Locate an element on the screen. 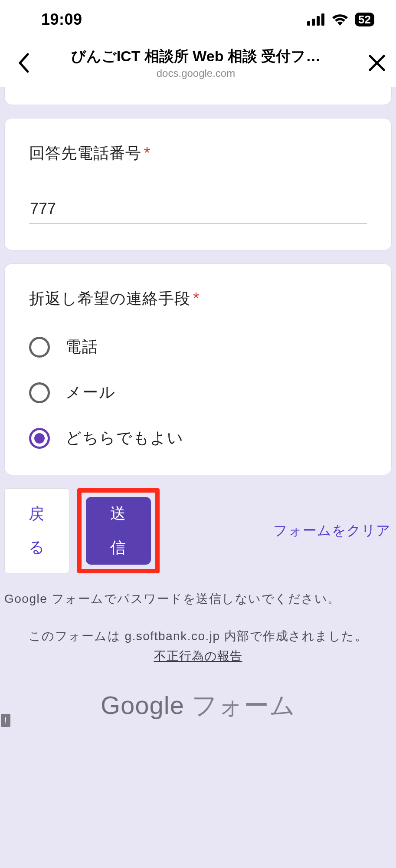  status-indicators: 52 is located at coordinates (341, 20).